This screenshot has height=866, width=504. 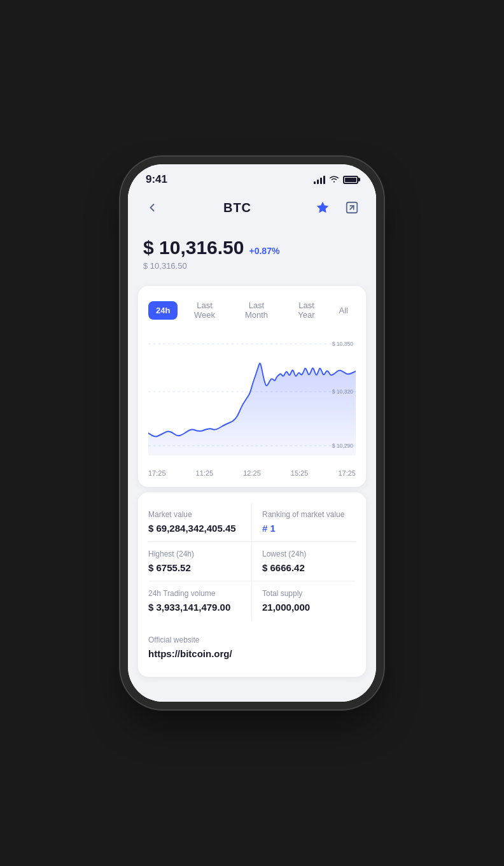 I want to click on chart-label-1: 11:25, so click(x=205, y=473).